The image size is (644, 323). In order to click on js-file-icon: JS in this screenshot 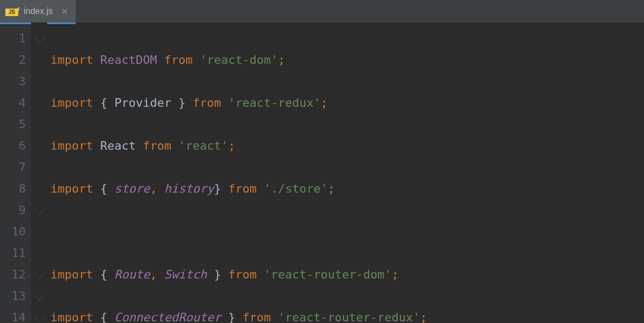, I will do `click(12, 11)`.